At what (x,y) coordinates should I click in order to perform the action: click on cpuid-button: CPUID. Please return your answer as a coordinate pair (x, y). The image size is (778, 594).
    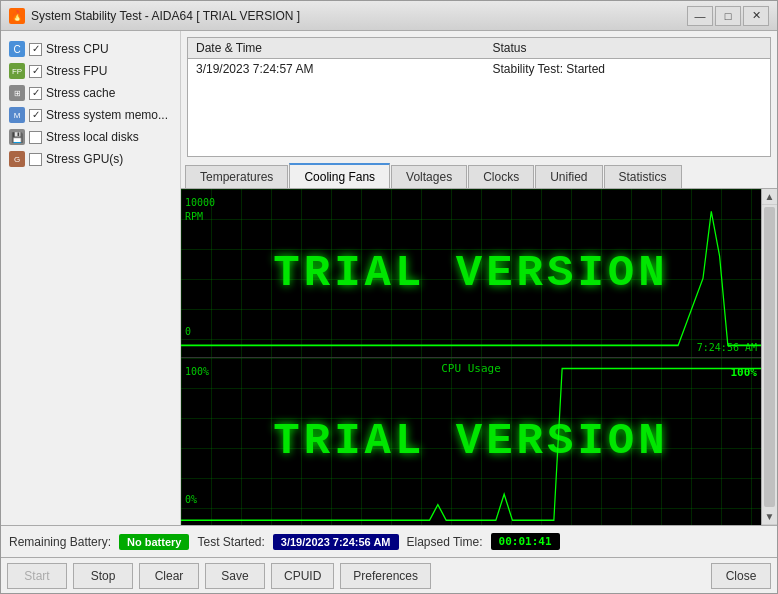
    Looking at the image, I should click on (302, 576).